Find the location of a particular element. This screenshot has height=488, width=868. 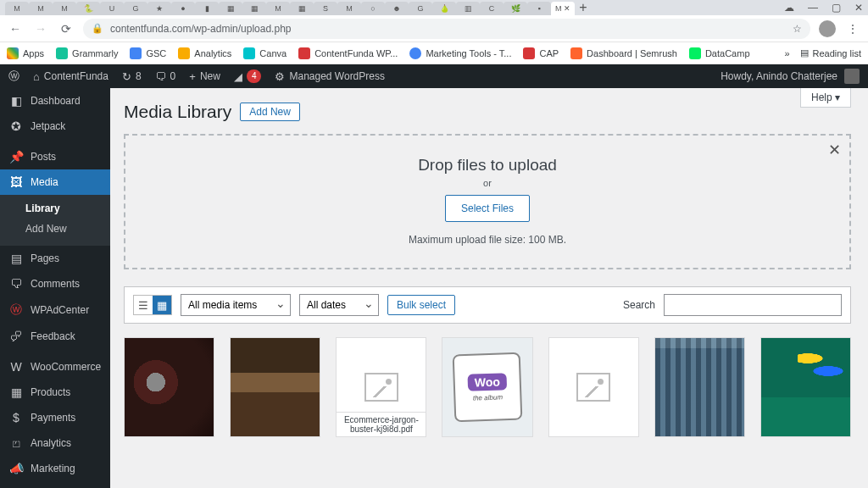

back-button: ← is located at coordinates (15, 29).